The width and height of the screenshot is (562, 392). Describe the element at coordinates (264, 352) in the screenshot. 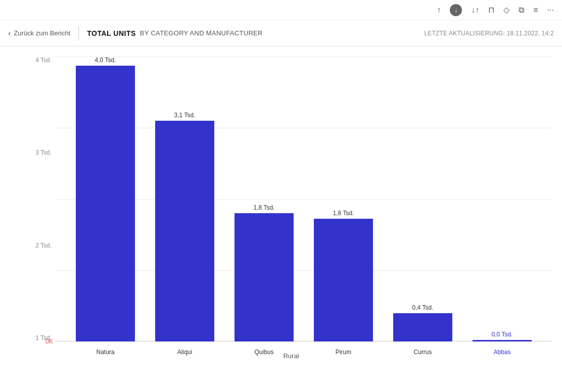

I see `bar-label-quibus: Quibus` at that location.